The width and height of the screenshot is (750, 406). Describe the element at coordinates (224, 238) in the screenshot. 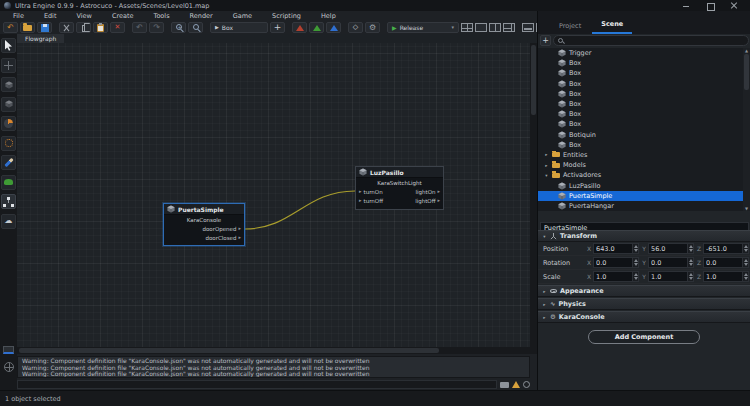

I see `output-port-doorClosed: doorClosed▸` at that location.